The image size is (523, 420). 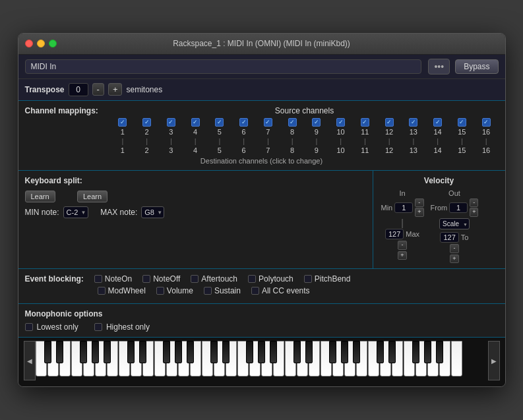 I want to click on event-modwheel-checkbox, so click(x=102, y=291).